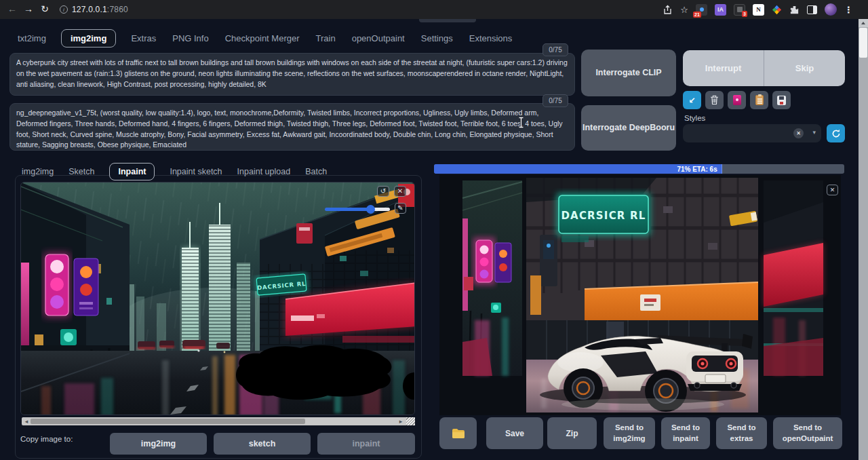 This screenshot has height=460, width=868. Describe the element at coordinates (836, 134) in the screenshot. I see `refresh-icon` at that location.